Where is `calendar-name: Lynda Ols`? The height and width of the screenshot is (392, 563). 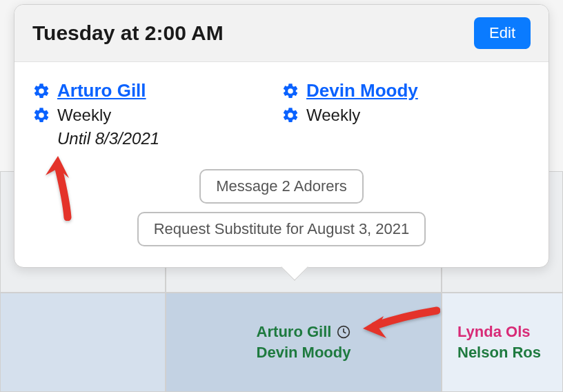
calendar-name: Lynda Ols is located at coordinates (494, 332).